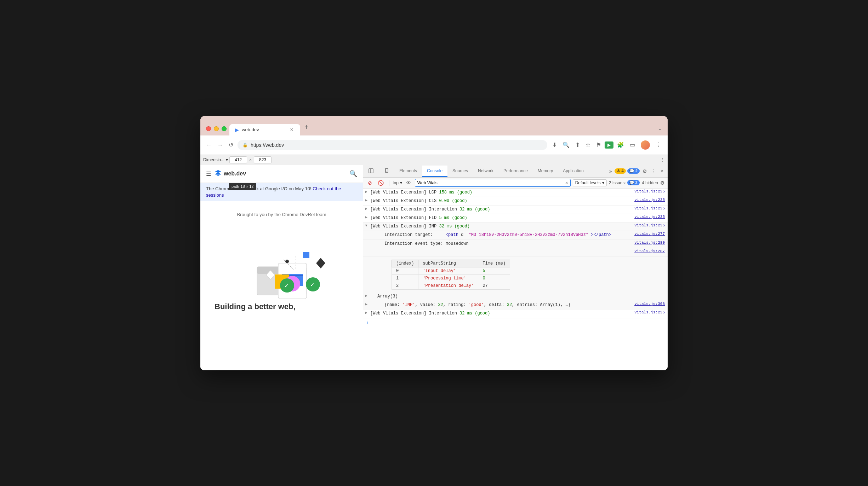 This screenshot has width=868, height=486. I want to click on clear-console-button: 🚫, so click(381, 183).